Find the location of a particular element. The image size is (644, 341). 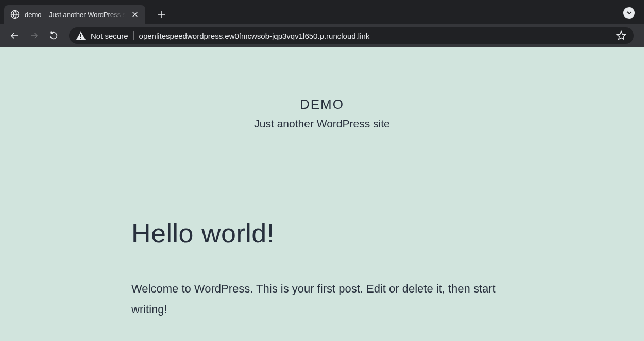

new-tab-button is located at coordinates (162, 14).